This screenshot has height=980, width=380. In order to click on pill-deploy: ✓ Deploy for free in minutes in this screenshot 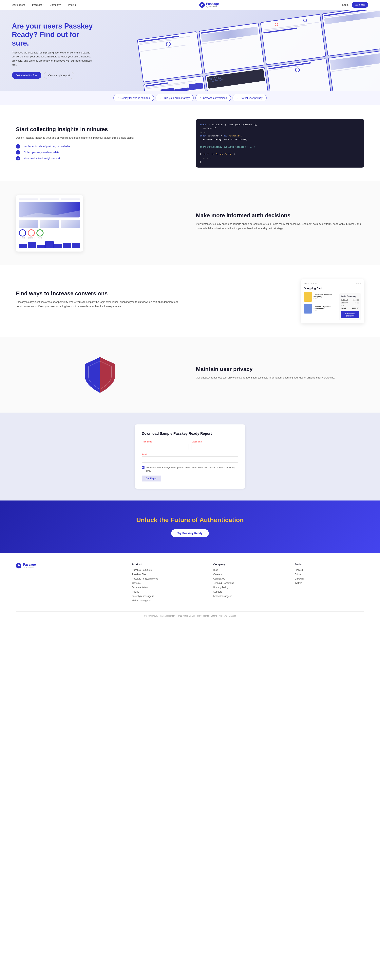, I will do `click(134, 98)`.